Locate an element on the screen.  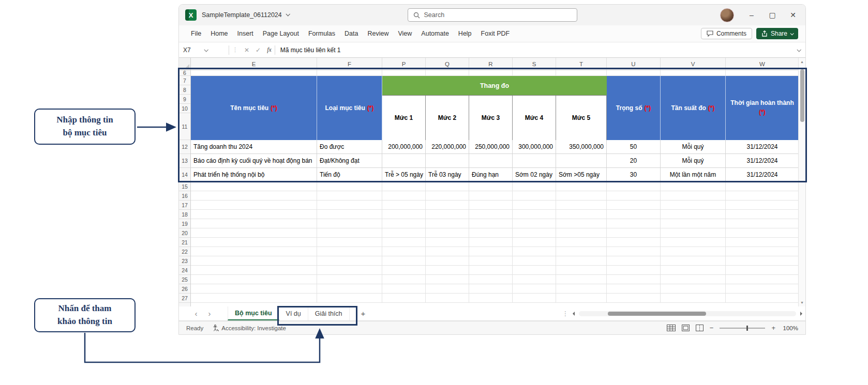
column-header-F: F is located at coordinates (350, 64).